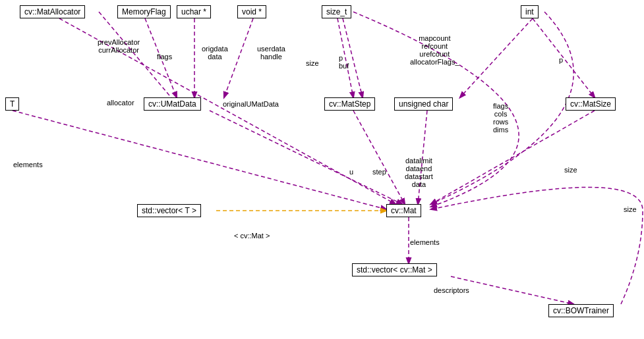 This screenshot has height=339, width=644. I want to click on label-u: u, so click(351, 172).